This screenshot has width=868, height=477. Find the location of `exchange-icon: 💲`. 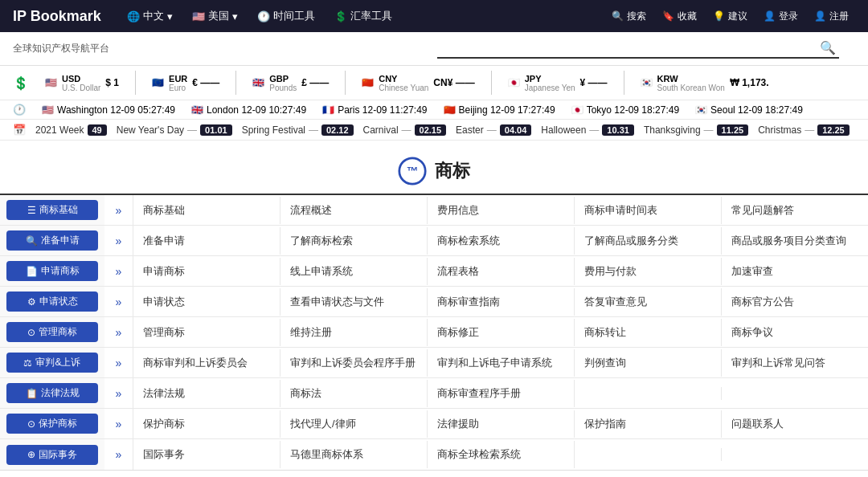

exchange-icon: 💲 is located at coordinates (341, 16).